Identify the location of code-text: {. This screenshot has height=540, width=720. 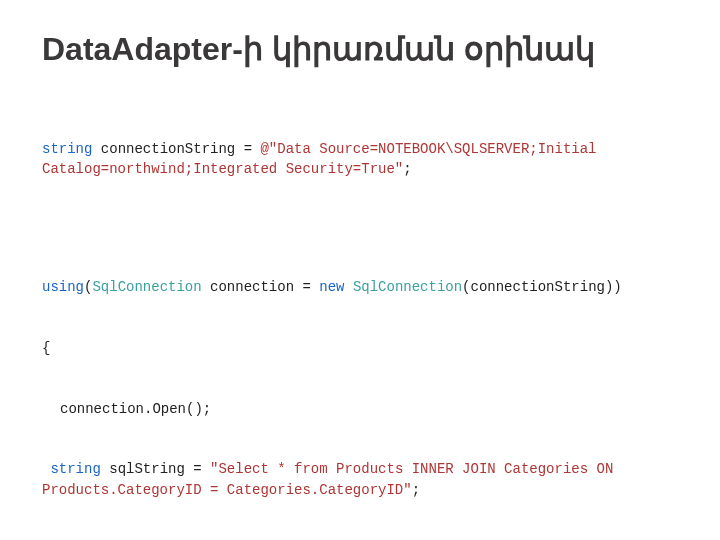
(46, 348).